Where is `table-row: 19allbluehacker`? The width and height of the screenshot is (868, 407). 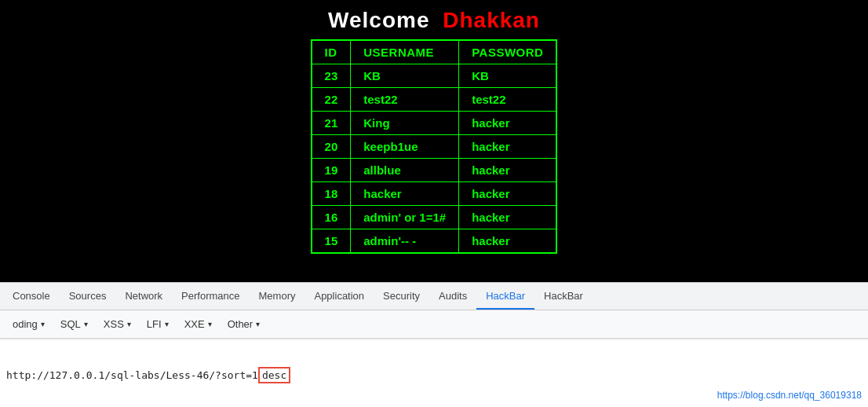
table-row: 19allbluehacker is located at coordinates (435, 170).